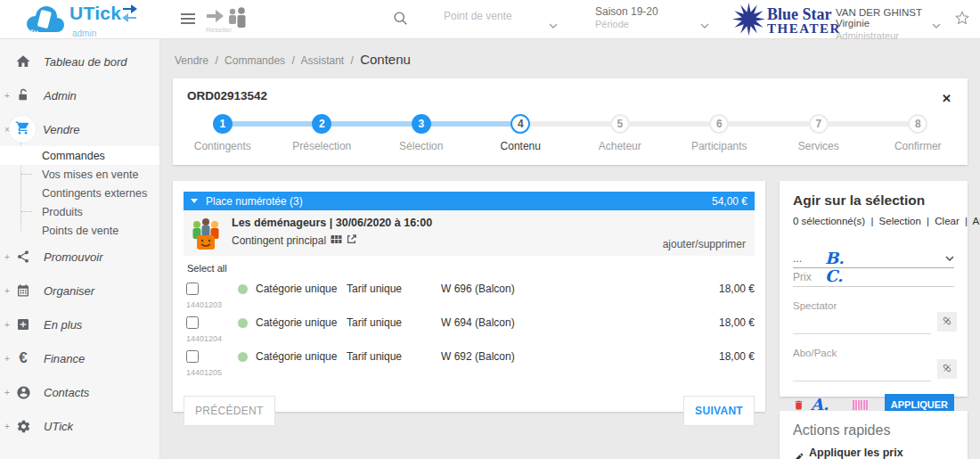  I want to click on theater-name-line1: Blue Star, so click(804, 14).